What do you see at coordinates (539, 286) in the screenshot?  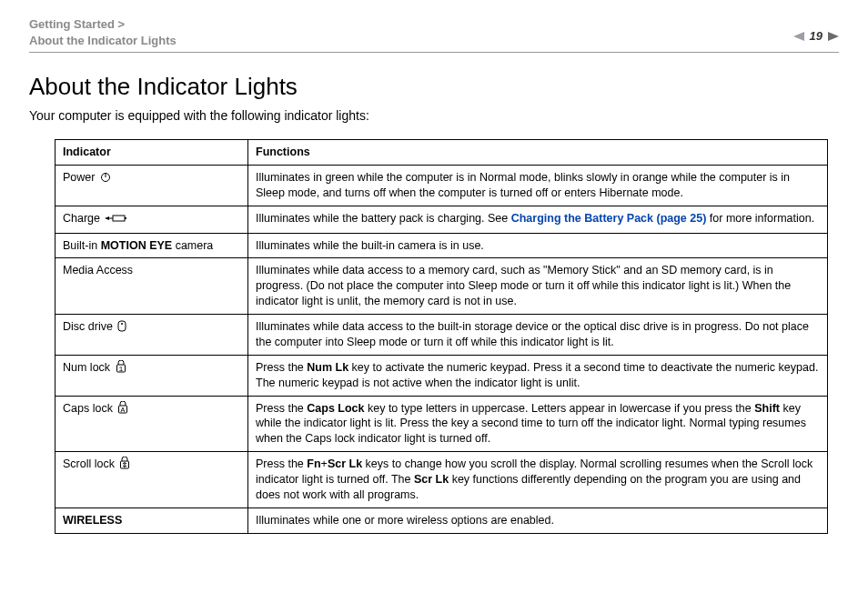 I see `func-media: Illuminates while data access to a memor…` at bounding box center [539, 286].